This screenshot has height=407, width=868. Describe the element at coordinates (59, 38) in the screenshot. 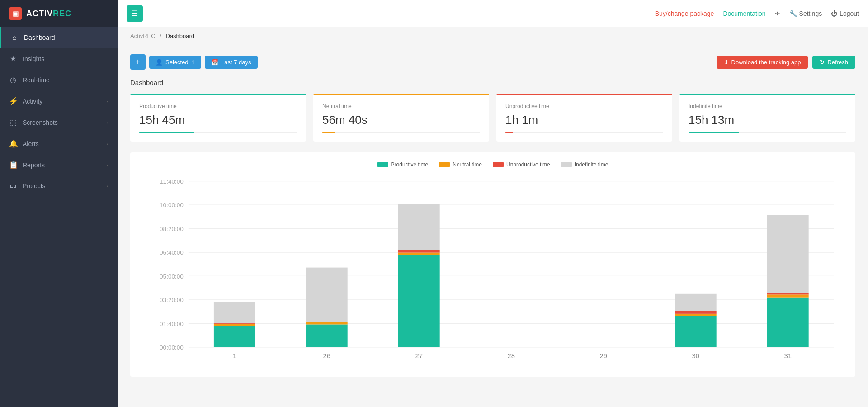

I see `sidebar-item-dashboard: ⌂ Dashboard` at that location.